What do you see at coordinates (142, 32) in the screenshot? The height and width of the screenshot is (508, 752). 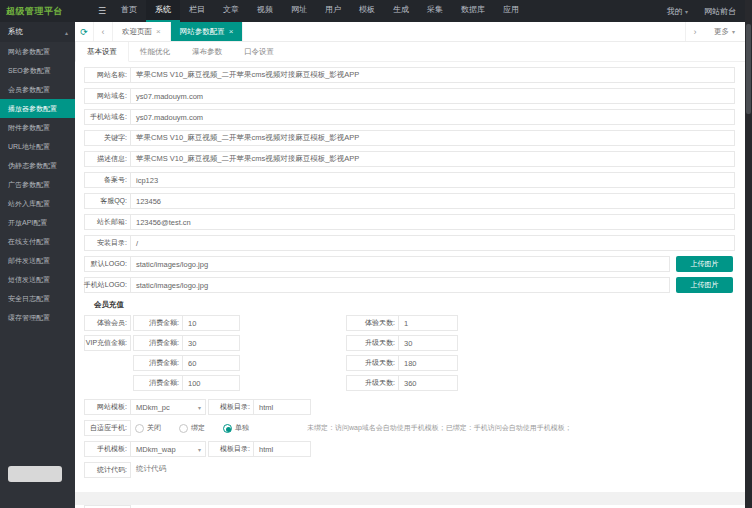 I see `tab-welcome: 欢迎页面 ×` at bounding box center [142, 32].